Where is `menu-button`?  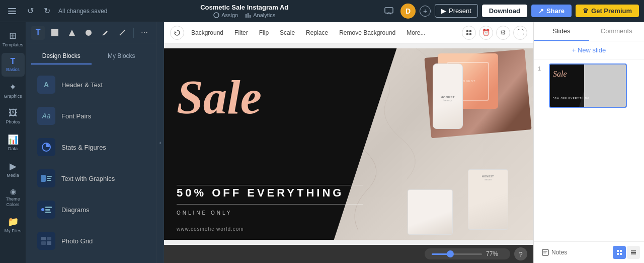 menu-button is located at coordinates (12, 11).